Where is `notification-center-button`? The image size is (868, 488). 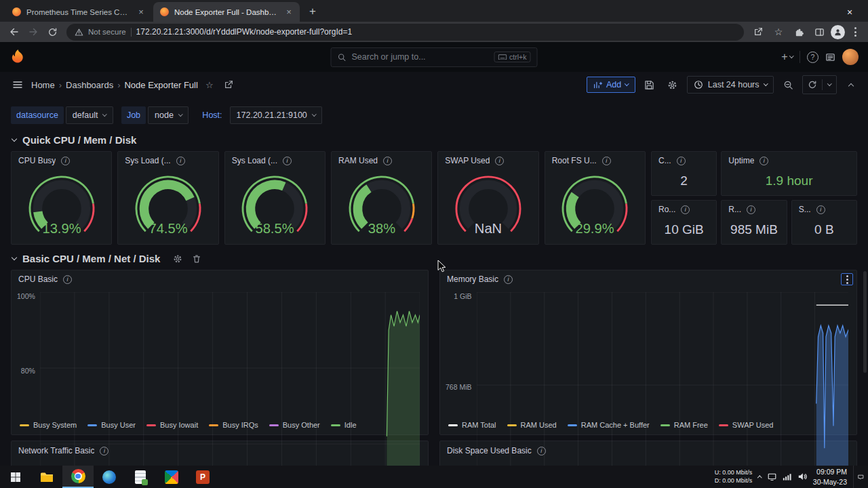 notification-center-button is located at coordinates (859, 477).